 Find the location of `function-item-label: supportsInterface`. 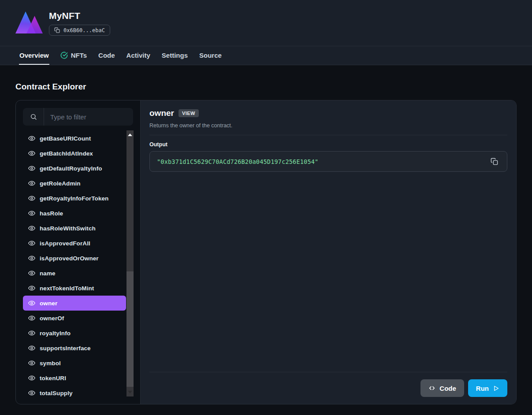

function-item-label: supportsInterface is located at coordinates (65, 348).